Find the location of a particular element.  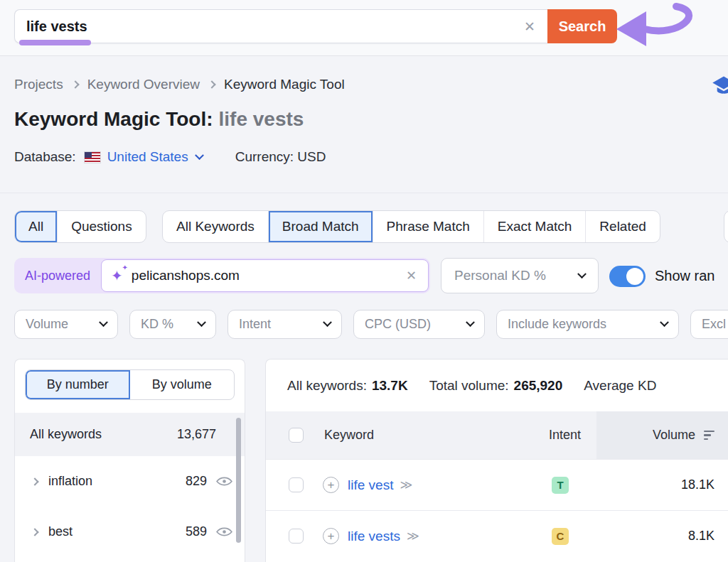

filter-include-keywords-label: Include keywords is located at coordinates (557, 324).